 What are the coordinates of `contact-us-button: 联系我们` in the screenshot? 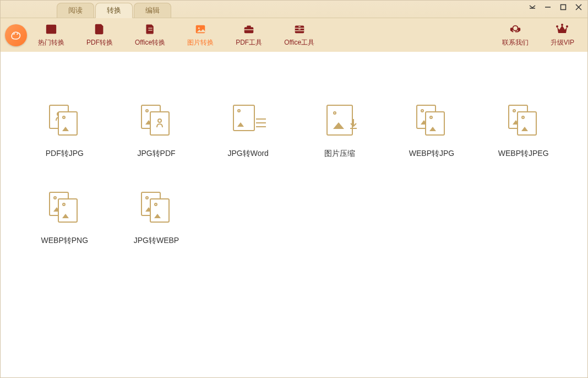 It's located at (515, 35).